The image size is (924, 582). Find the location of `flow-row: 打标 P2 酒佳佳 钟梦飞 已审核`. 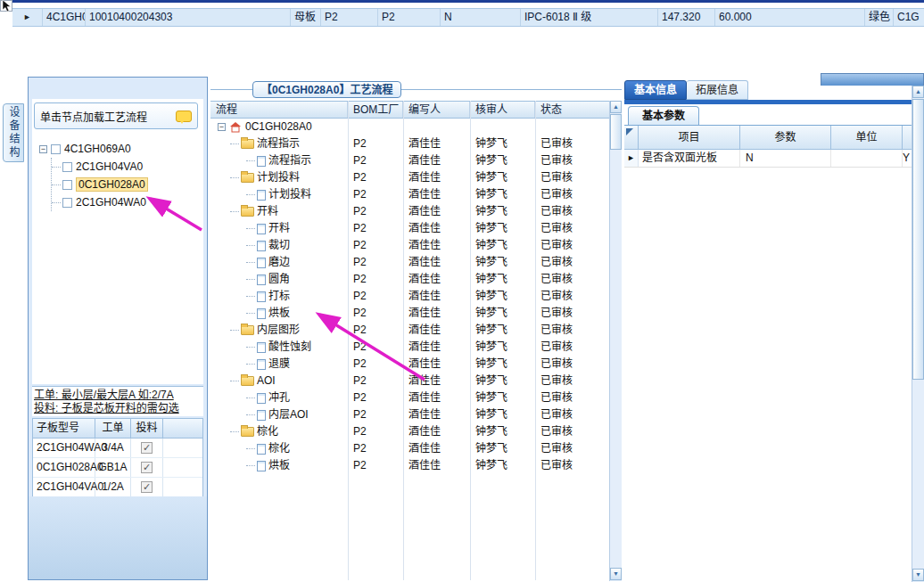

flow-row: 打标 P2 酒佳佳 钟梦飞 已审核 is located at coordinates (410, 296).